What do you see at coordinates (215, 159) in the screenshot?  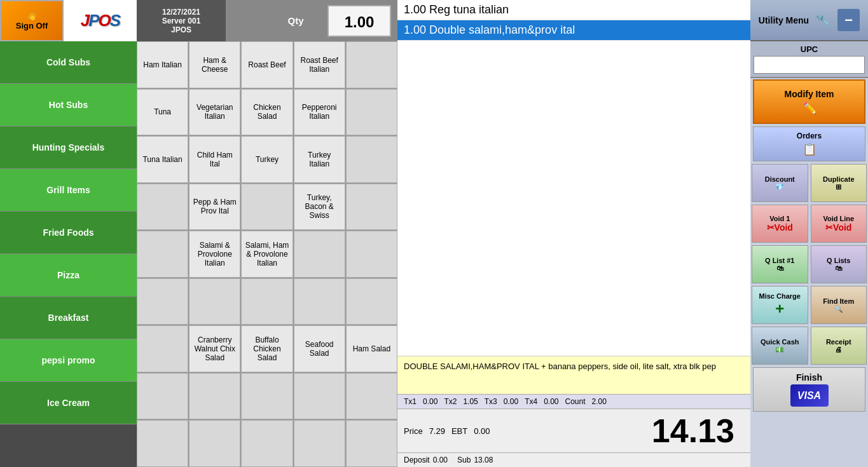 I see `menu-item-child-ham: Child Ham Ital` at bounding box center [215, 159].